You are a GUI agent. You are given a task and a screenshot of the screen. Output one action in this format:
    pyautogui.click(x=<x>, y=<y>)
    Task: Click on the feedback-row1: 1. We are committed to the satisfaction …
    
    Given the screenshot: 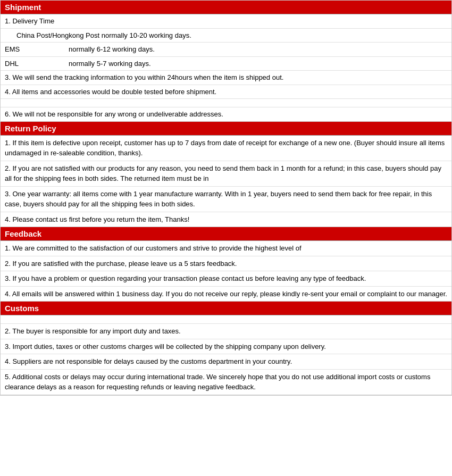 What is the action you would take?
    pyautogui.click(x=226, y=249)
    